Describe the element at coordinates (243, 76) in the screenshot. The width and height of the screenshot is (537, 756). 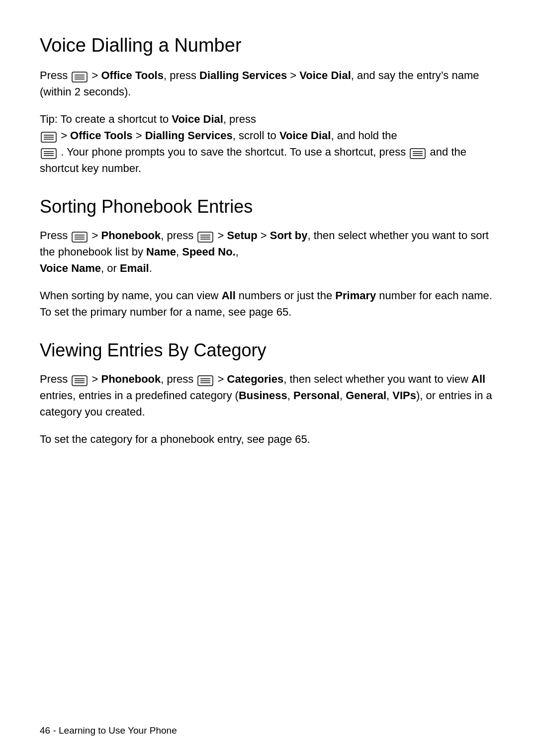
I see `vd-p1-bold2: Dialling Services` at that location.